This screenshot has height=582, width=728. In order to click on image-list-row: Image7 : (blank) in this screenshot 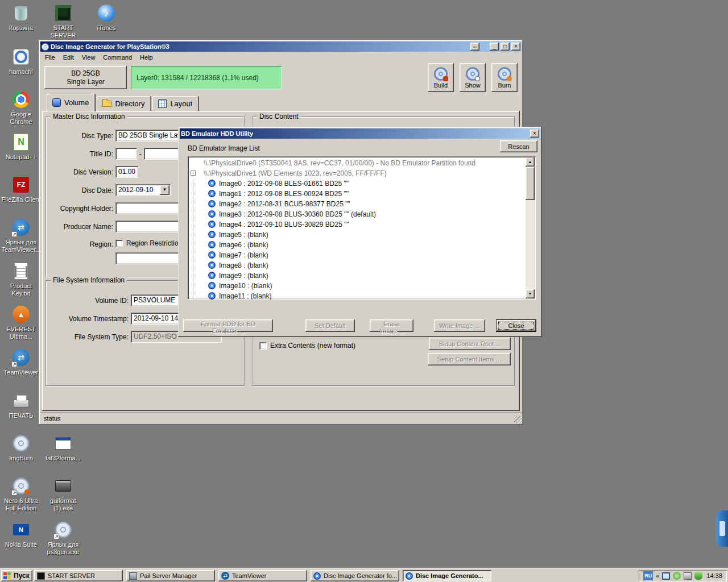, I will do `click(362, 255)`.